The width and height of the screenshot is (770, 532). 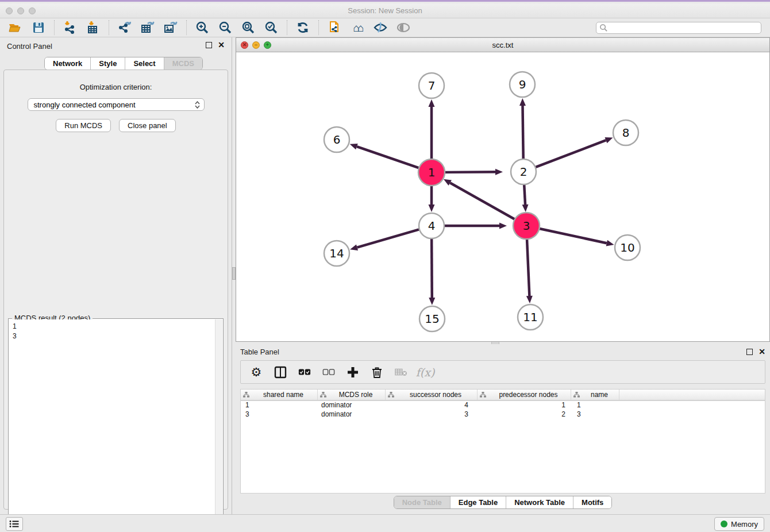 What do you see at coordinates (422, 502) in the screenshot?
I see `tab-node-table: Node Table` at bounding box center [422, 502].